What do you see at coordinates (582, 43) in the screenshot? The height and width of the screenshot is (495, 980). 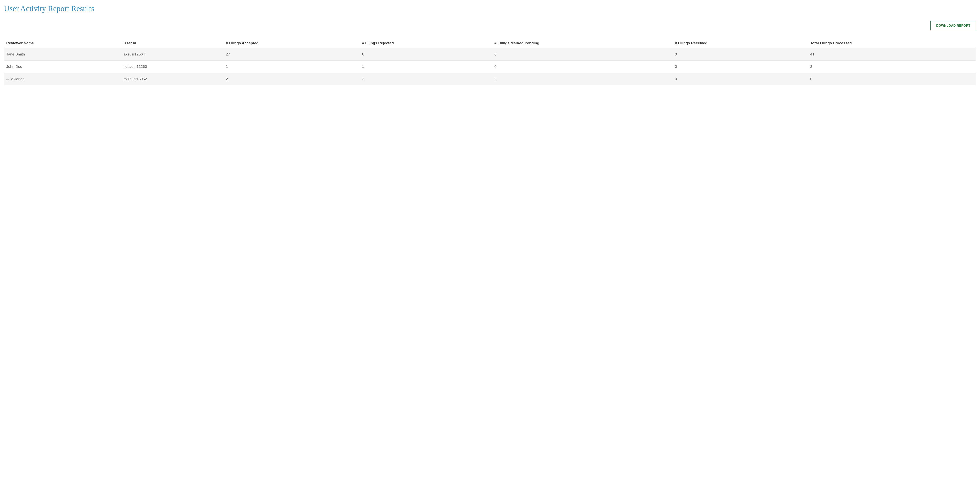 I see `col-filings-pending: # Filings Marked Pending` at bounding box center [582, 43].